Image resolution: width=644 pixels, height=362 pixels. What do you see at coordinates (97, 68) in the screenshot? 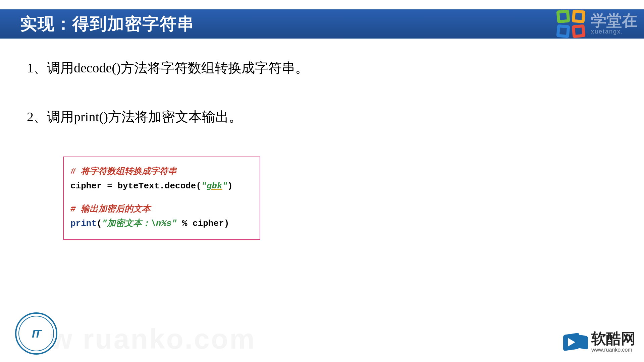
I see `bullet-1-code: decode()` at bounding box center [97, 68].